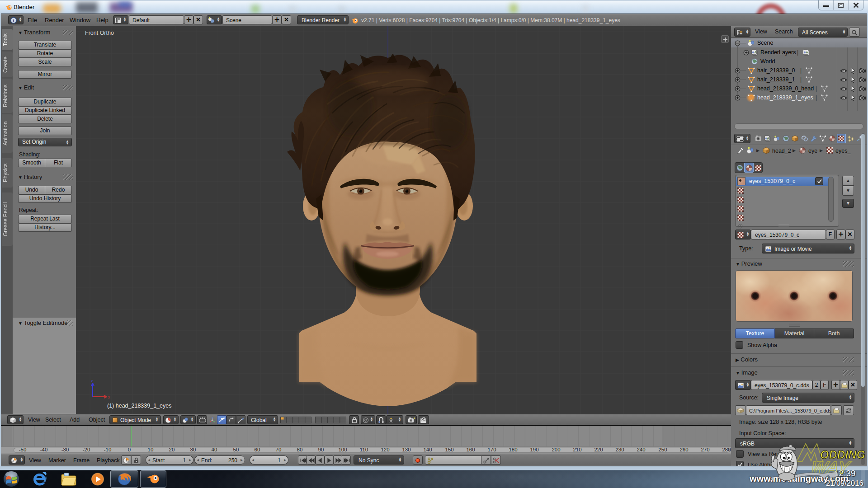 This screenshot has width=868, height=488. Describe the element at coordinates (92, 381) in the screenshot. I see `svg-text: z` at that location.